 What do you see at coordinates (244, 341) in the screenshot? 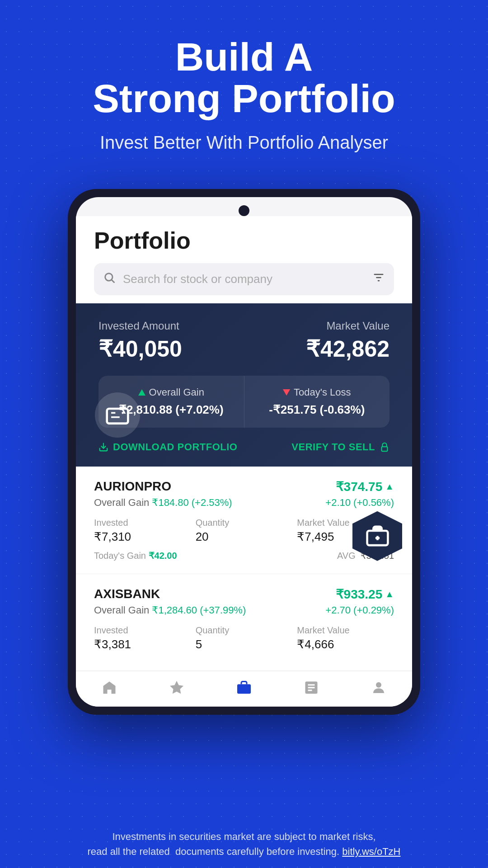
I see `stats-top-row: Invested Amount ₹40,050 Market Value ₹42…` at bounding box center [244, 341].